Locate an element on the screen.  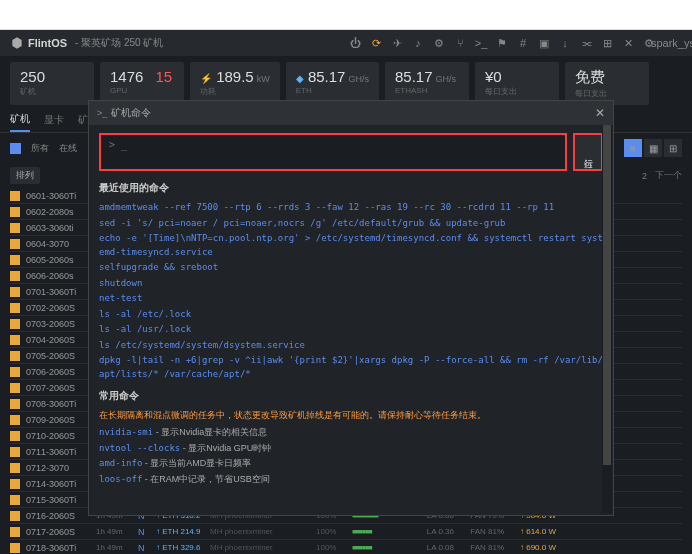
settings-icon: ✕ is located at coordinates (628, 43).